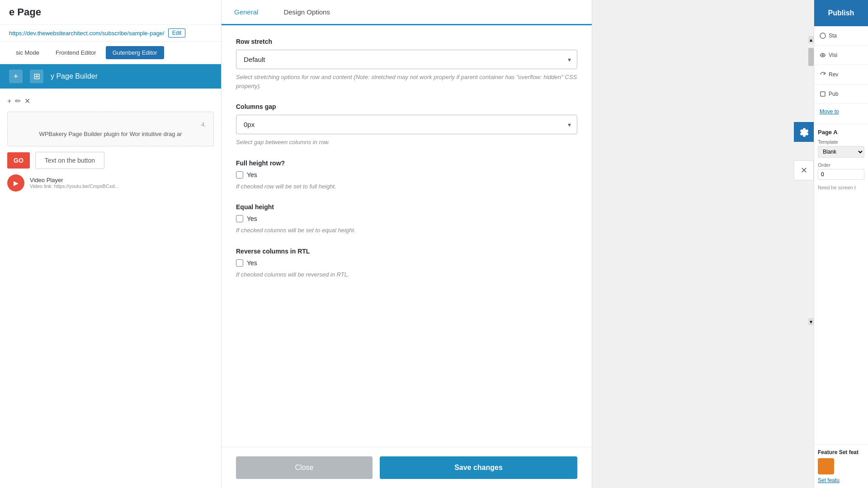 This screenshot has height=488, width=868. What do you see at coordinates (304, 468) in the screenshot?
I see `close-button: Close` at bounding box center [304, 468].